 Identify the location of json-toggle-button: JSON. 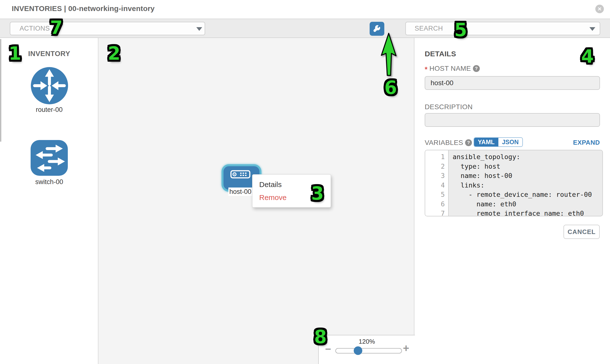
(511, 142).